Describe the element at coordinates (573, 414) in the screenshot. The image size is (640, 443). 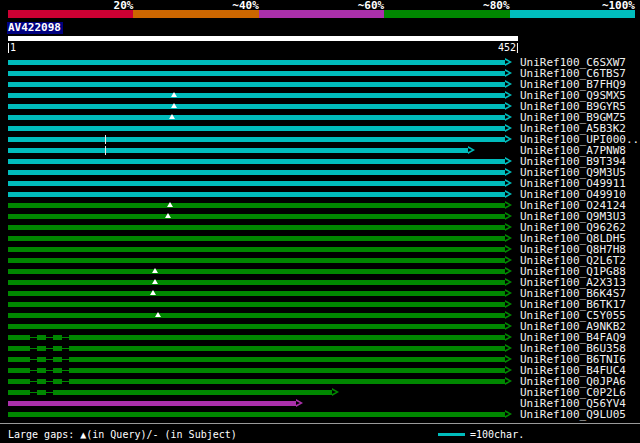
I see `hit-label: UniRef100_Q9LU05` at that location.